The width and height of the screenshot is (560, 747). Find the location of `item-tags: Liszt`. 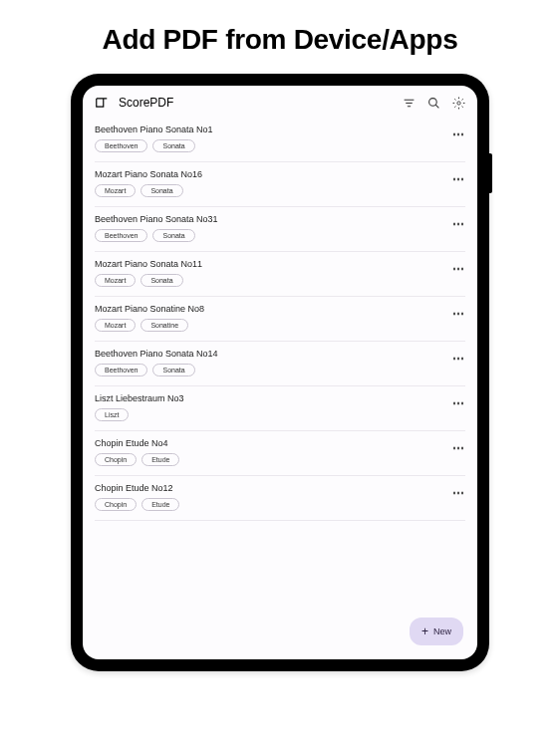

item-tags: Liszt is located at coordinates (271, 414).